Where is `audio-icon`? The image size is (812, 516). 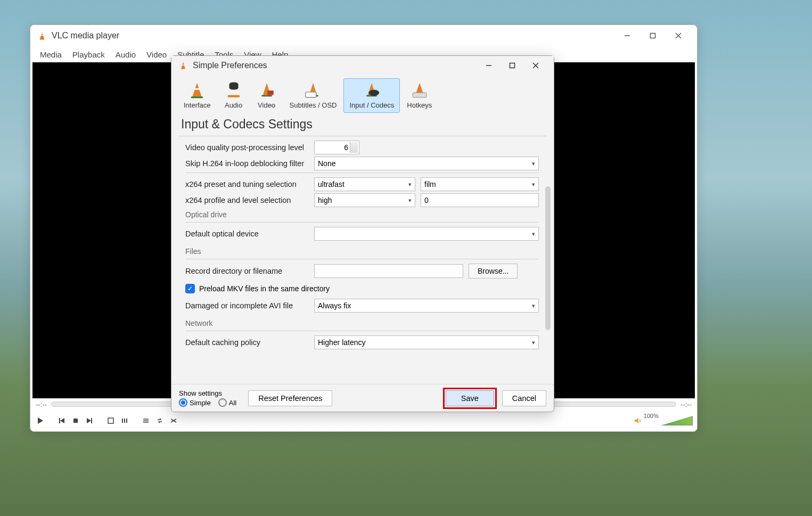
audio-icon is located at coordinates (234, 91).